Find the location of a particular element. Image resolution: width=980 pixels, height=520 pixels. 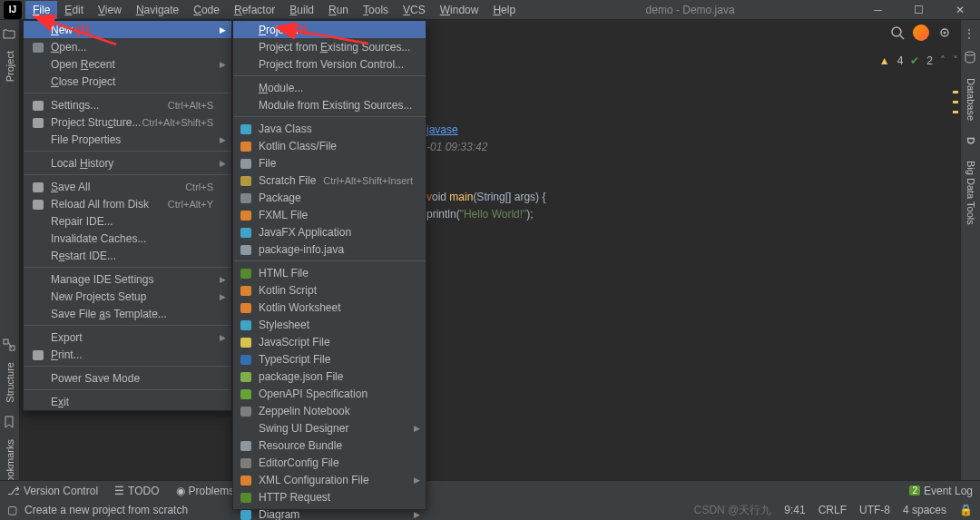

problems-tab: ◉Problems is located at coordinates (205, 491).